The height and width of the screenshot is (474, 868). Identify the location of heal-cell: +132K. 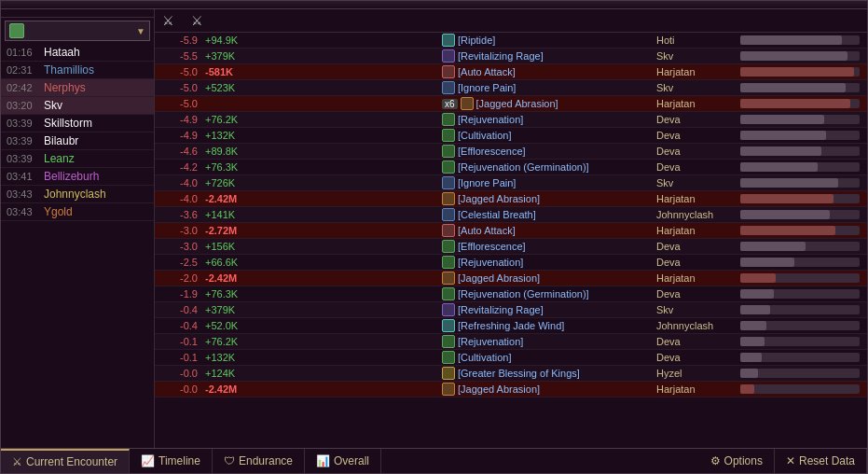
(320, 136).